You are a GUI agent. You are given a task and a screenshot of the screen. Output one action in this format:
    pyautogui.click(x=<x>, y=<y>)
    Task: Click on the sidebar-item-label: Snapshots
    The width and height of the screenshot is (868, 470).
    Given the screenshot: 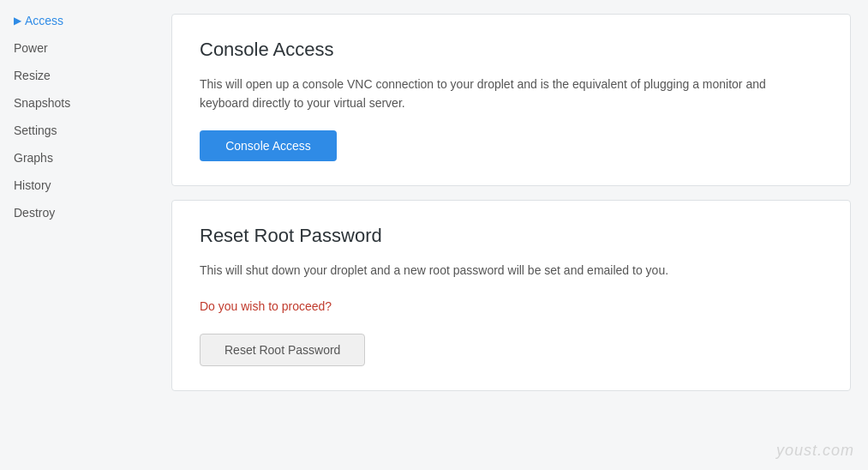 What is the action you would take?
    pyautogui.click(x=42, y=103)
    